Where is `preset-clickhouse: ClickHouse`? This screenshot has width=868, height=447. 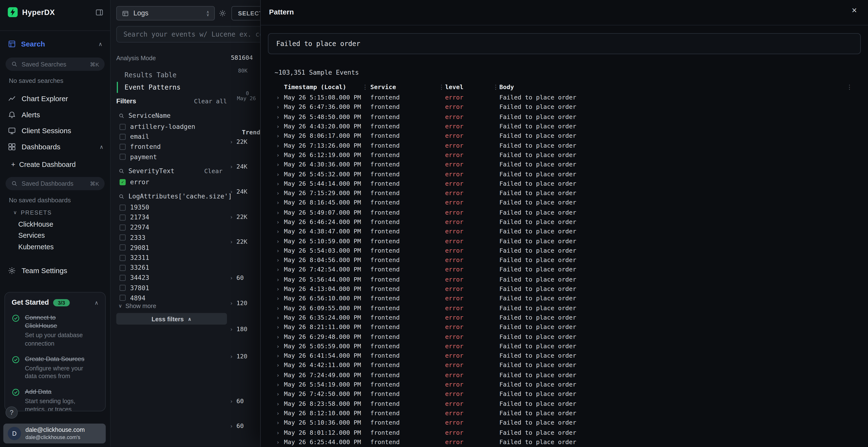 preset-clickhouse: ClickHouse is located at coordinates (36, 224).